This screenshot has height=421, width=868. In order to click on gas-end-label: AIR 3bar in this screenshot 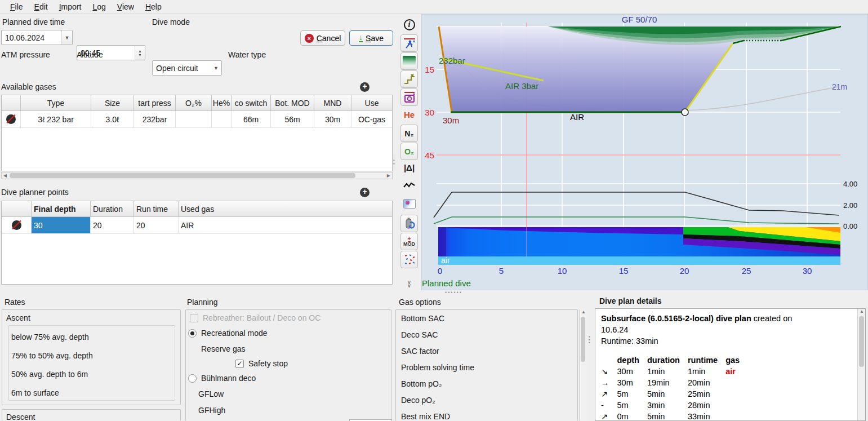, I will do `click(522, 86)`.